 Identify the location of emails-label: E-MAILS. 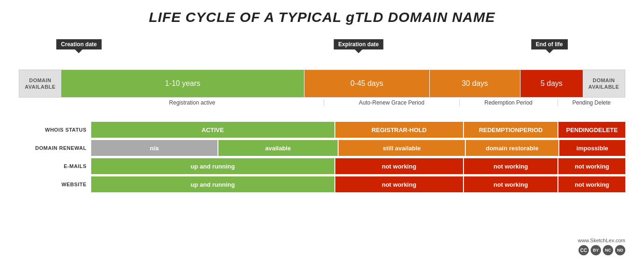
(55, 166).